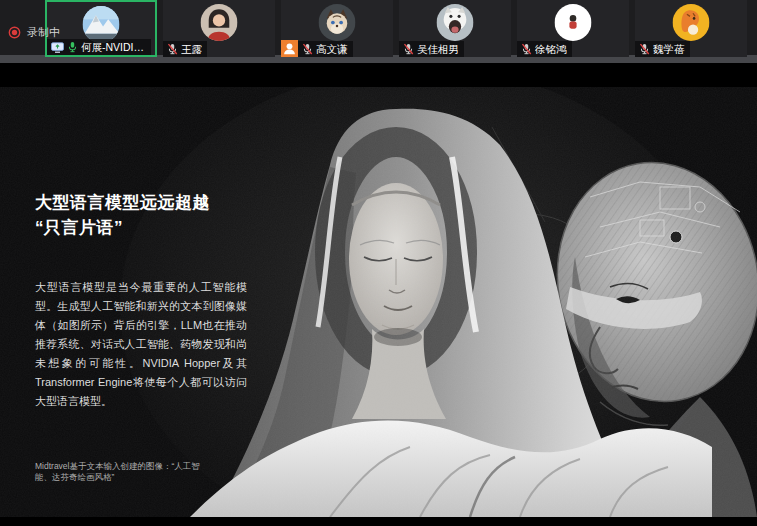 The height and width of the screenshot is (526, 757). What do you see at coordinates (378, 32) in the screenshot?
I see `video-strip: 录制中` at bounding box center [378, 32].